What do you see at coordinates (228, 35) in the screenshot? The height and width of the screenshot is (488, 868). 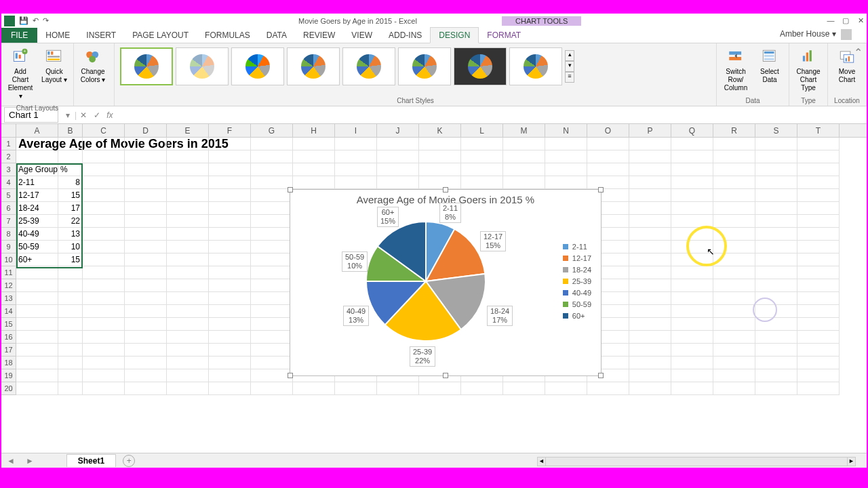 I see `tab-formulas: FORMULAS` at bounding box center [228, 35].